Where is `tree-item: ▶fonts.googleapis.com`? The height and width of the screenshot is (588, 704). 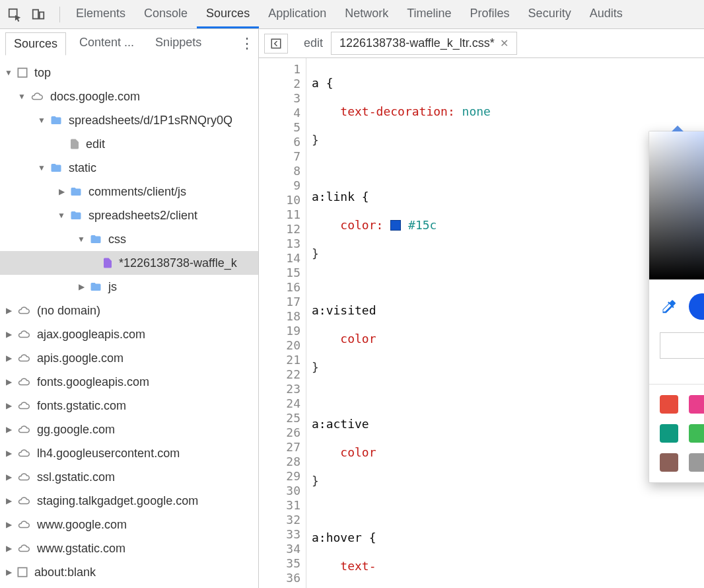
tree-item: ▶fonts.googleapis.com is located at coordinates (129, 382).